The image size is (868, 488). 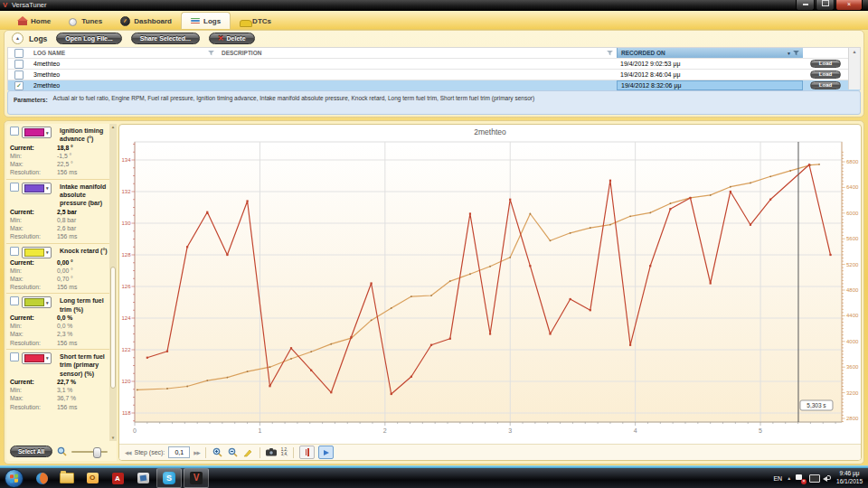 I want to click on max-value: 22,5 °, so click(x=65, y=164).